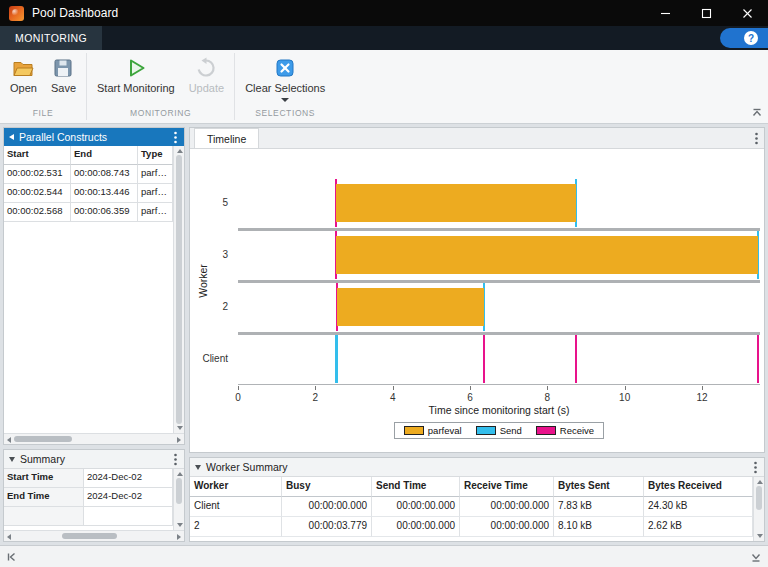 Image resolution: width=768 pixels, height=567 pixels. I want to click on parallel-constructs-title: Parallel Constructs, so click(63, 137).